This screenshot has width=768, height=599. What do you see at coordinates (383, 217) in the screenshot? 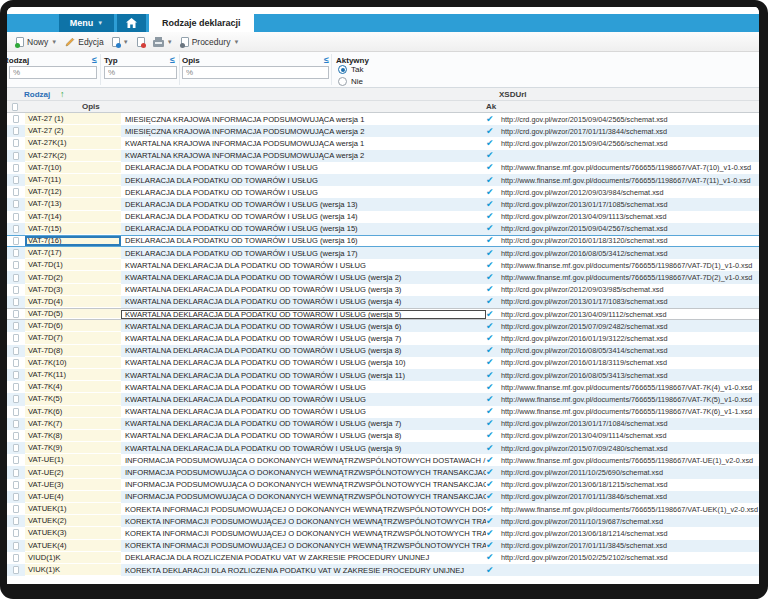
I see `table-row: VAT-7(14)DEKLARACJA DLA PODATKU OD TOWAR…` at bounding box center [383, 217].